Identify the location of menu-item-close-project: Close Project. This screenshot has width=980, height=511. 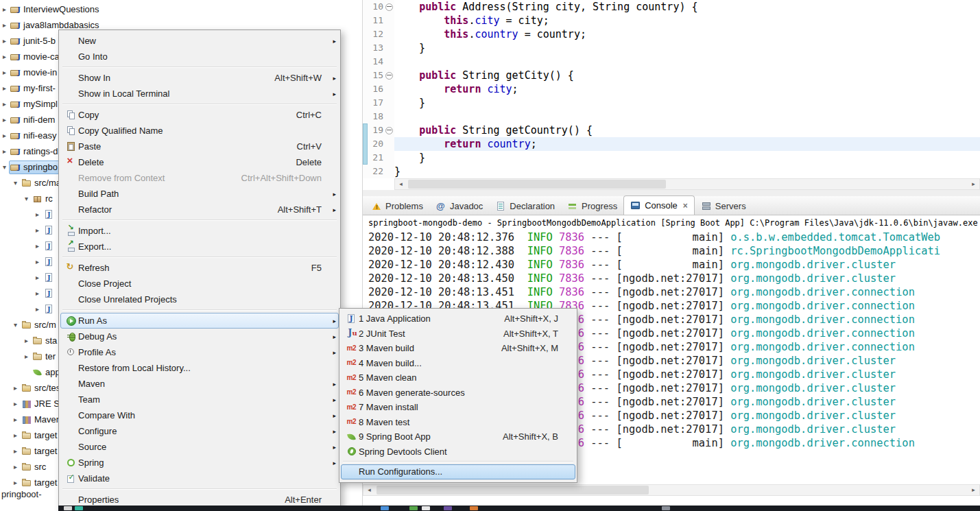
(200, 284).